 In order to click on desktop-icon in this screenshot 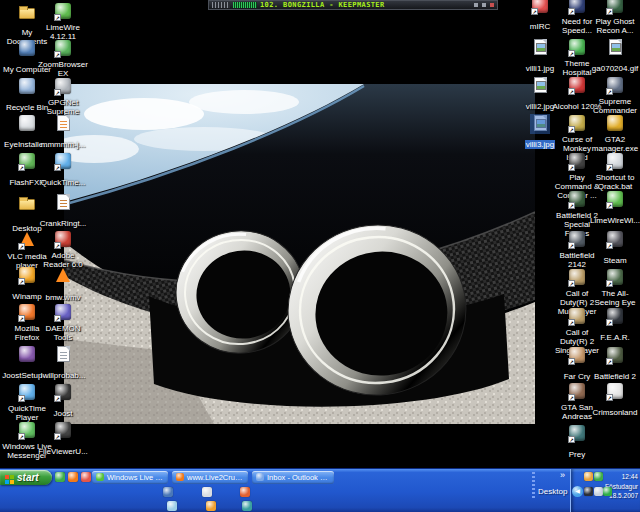, I will do `click(27, 208)`.